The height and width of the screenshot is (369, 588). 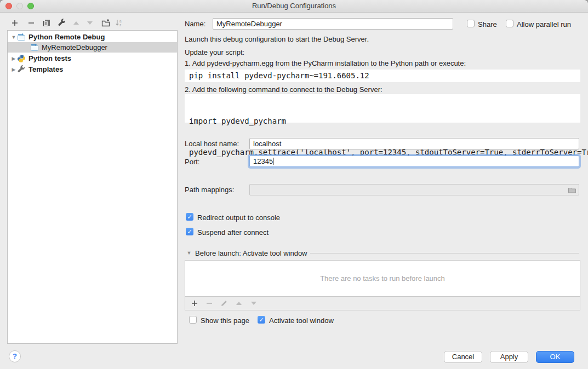 What do you see at coordinates (119, 24) in the screenshot?
I see `sort-configurations-button: az` at bounding box center [119, 24].